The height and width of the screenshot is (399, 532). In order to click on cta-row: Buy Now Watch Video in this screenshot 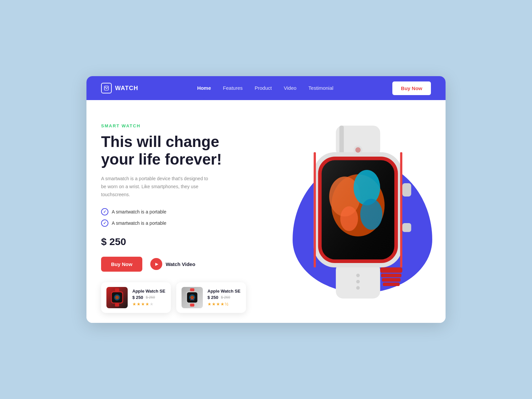, I will do `click(174, 264)`.